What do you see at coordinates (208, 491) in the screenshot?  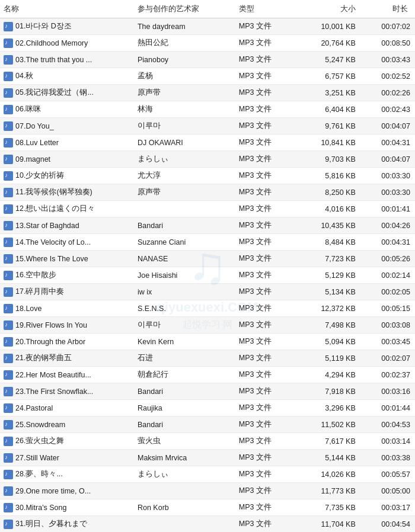 I see `table-row: 29.One more time, O...MP3 文件11,773 KB00:…` at bounding box center [208, 491].